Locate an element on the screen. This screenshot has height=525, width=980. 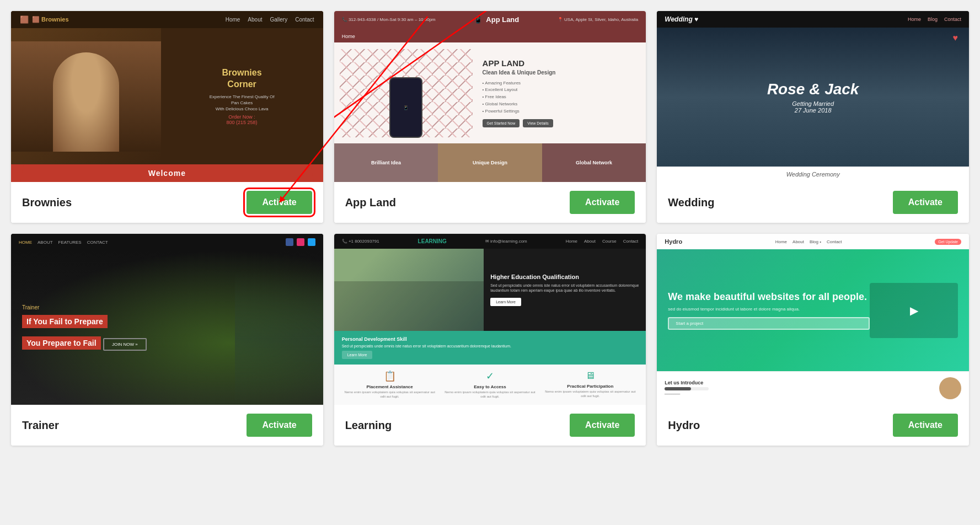
learning-section2-text: Sed ut perspiciatis unde omnis iste natu… is located at coordinates (490, 346).